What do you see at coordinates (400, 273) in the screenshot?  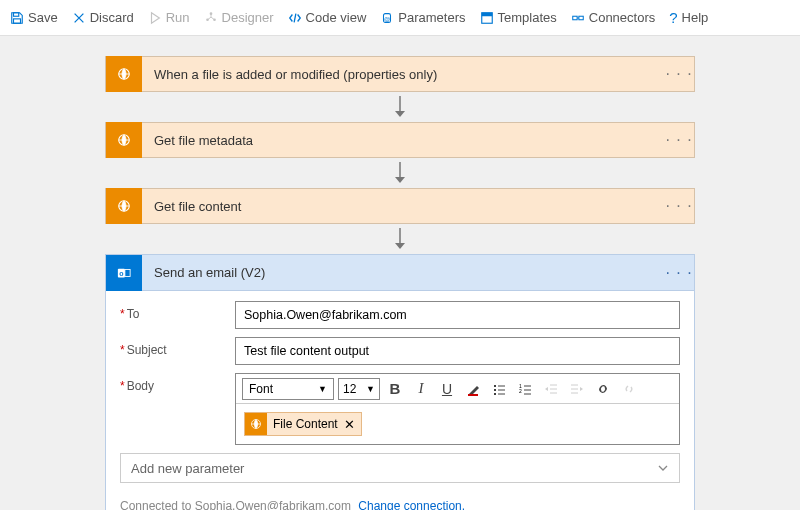 I see `email-header: o Send an email (V2) · · ·` at bounding box center [400, 273].